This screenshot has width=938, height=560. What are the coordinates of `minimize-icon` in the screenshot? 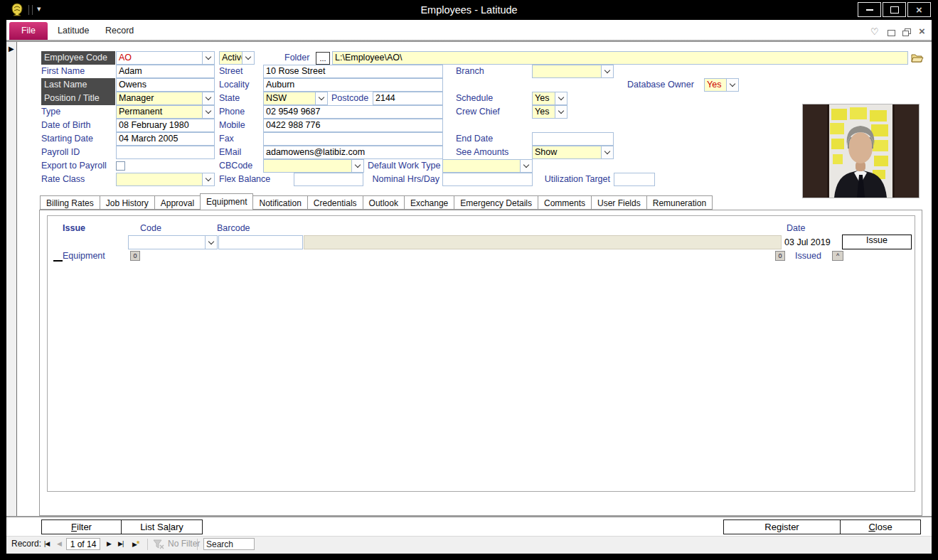 It's located at (870, 10).